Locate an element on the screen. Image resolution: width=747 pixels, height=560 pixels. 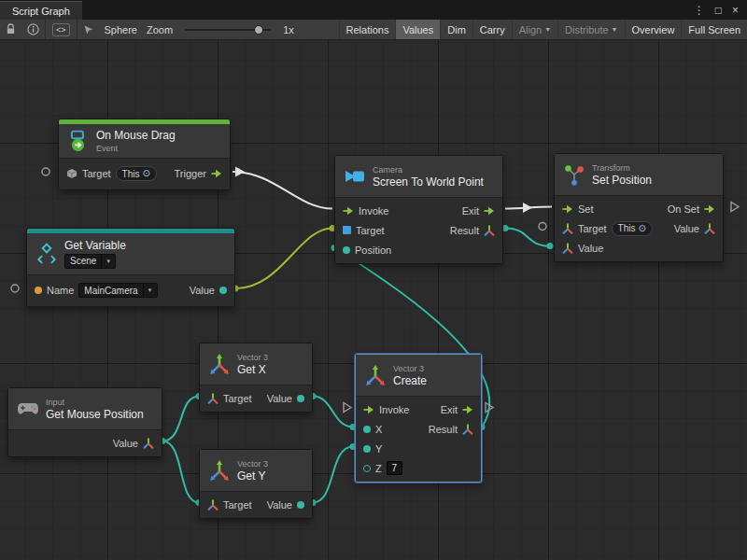
wire-trigger-to-invoke is located at coordinates (282, 190).